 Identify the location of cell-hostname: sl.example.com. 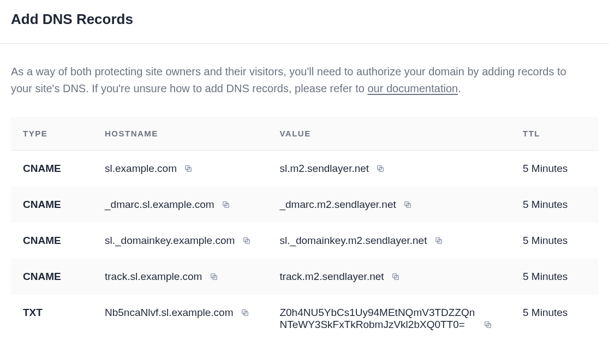
(180, 169).